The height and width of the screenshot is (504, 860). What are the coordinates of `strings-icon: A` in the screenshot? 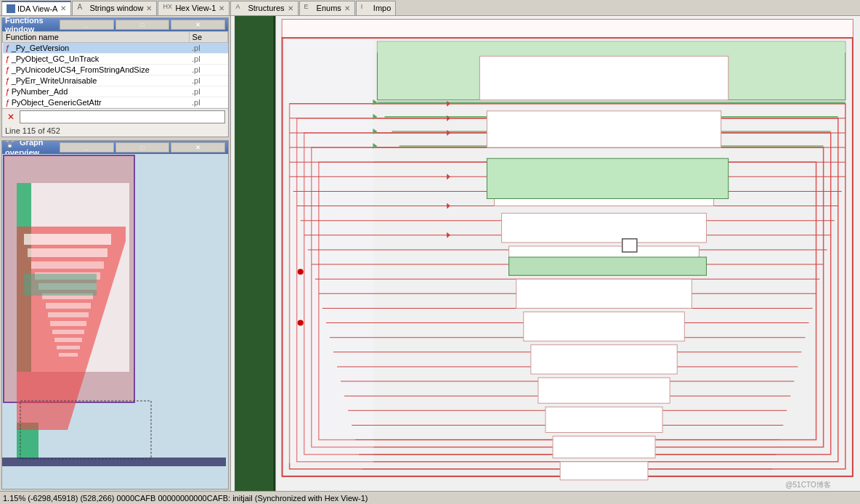 It's located at (82, 8).